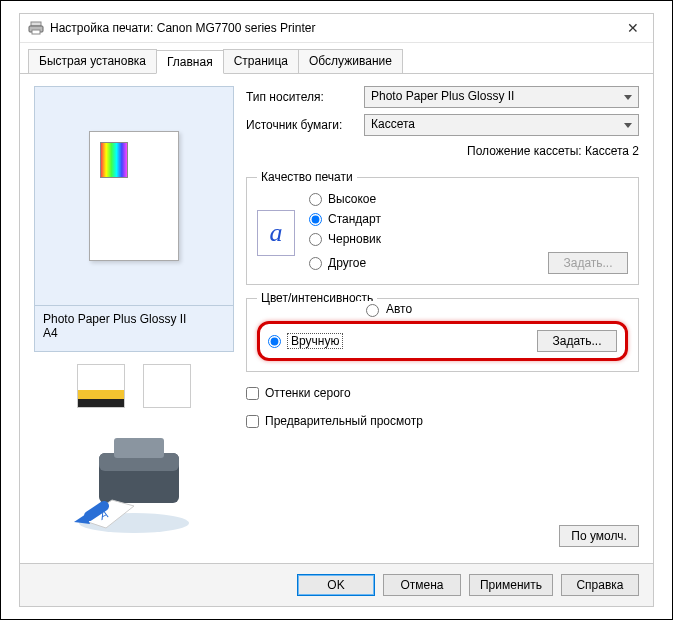 The width and height of the screenshot is (673, 620). I want to click on quality-other-radio, so click(316, 264).